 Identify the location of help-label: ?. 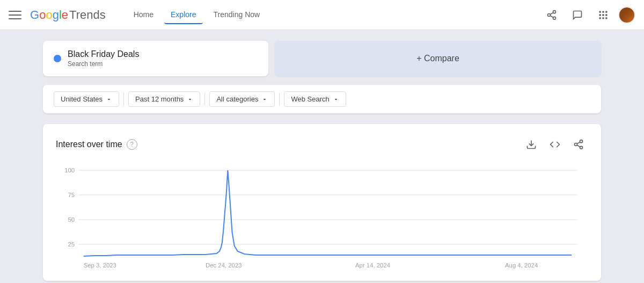
(132, 144).